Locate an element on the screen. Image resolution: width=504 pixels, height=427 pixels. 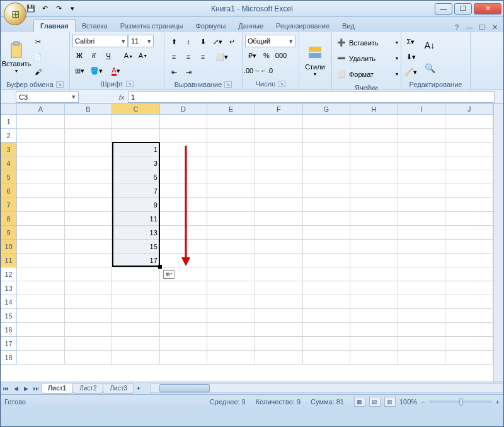
column-header: F is located at coordinates (279, 110).